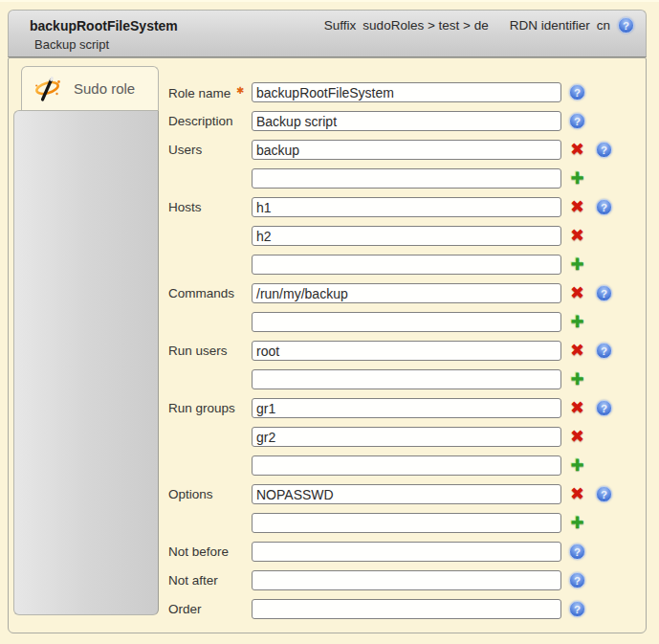  I want to click on not-after-input, so click(406, 580).